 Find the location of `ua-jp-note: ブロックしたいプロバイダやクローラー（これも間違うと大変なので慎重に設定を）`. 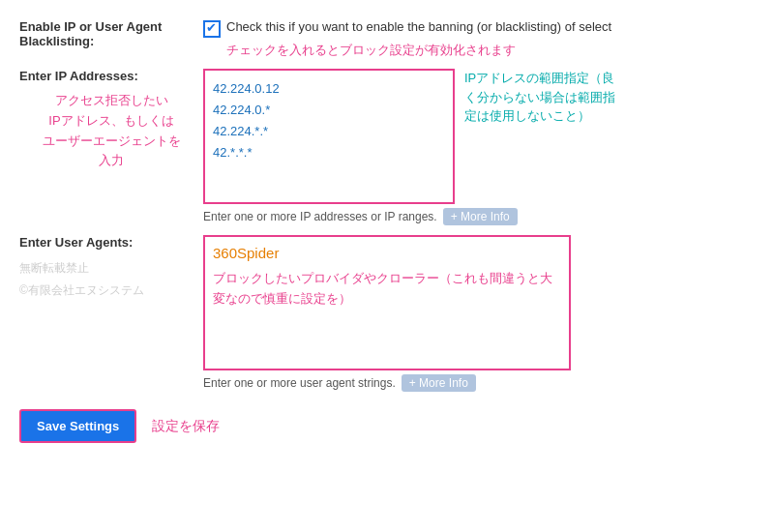

ua-jp-note: ブロックしたいプロバイダやクローラー（これも間違うと大変なので慎重に設定を） is located at coordinates (387, 289).